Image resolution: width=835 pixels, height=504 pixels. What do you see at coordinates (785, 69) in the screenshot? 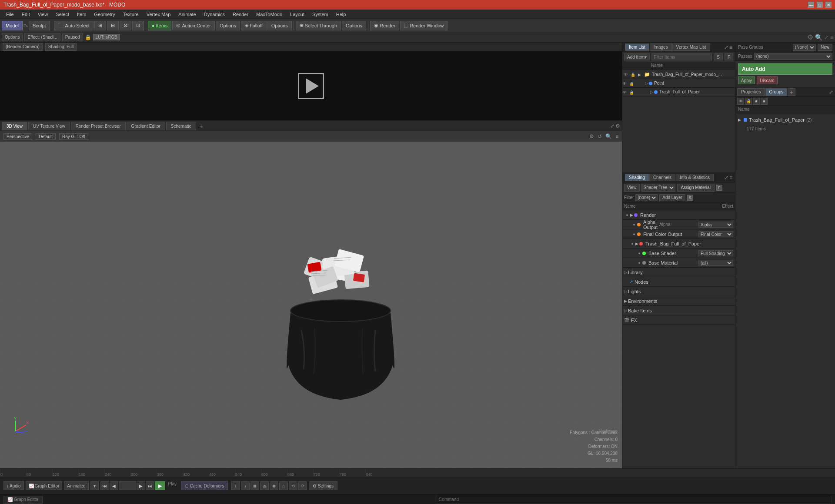
I see `auto-add-header: Auto Add` at bounding box center [785, 69].